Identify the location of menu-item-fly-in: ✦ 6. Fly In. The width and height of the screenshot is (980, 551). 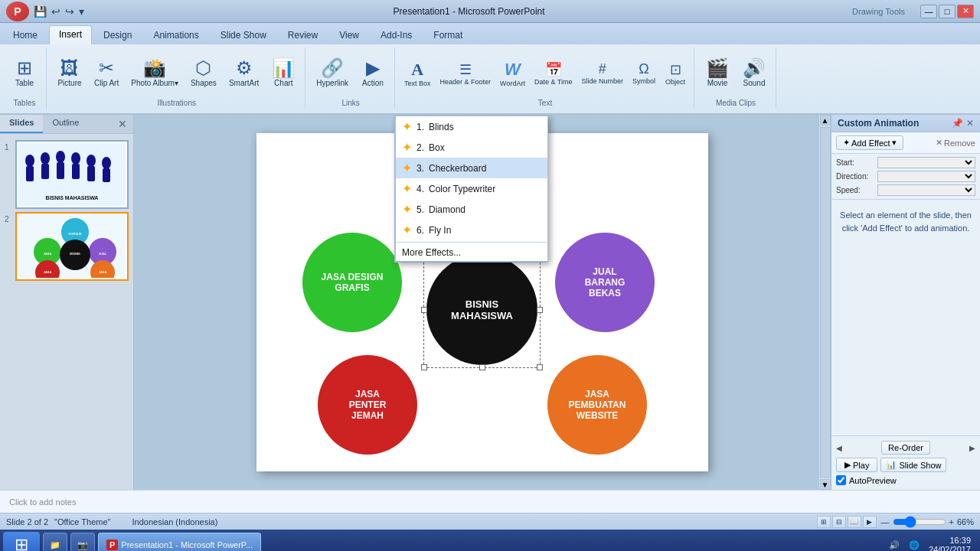
(472, 230).